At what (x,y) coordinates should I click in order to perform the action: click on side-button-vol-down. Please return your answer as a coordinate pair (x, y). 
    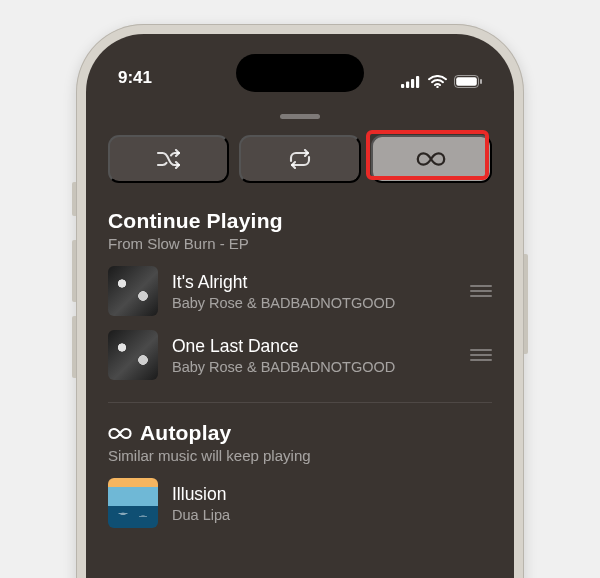
    Looking at the image, I should click on (74, 347).